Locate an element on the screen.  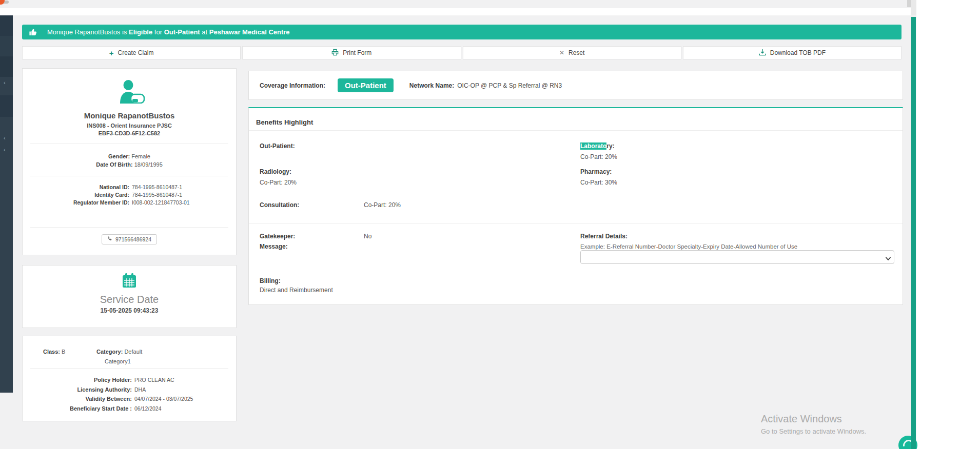
member-insurer: INS008 - Orient Insurance PJSC is located at coordinates (129, 126).